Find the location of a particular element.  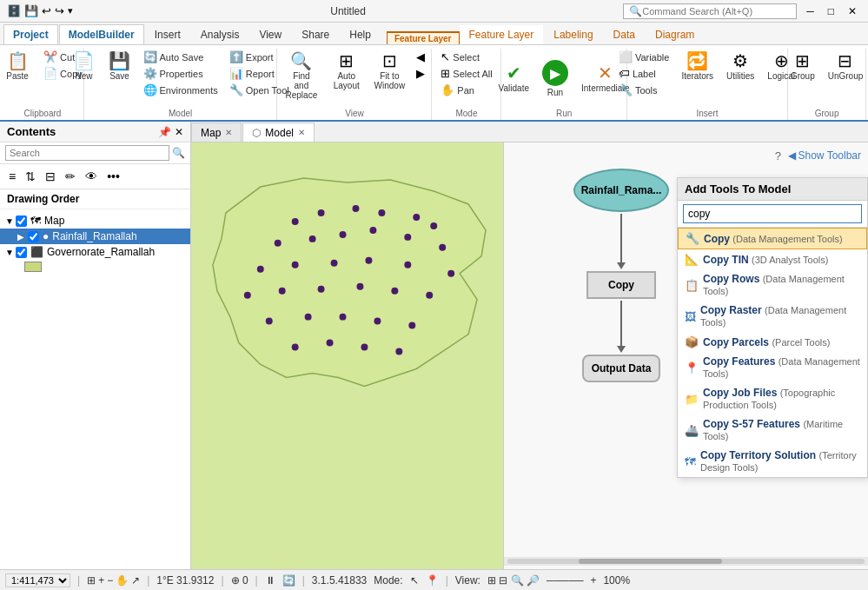

filter-btn: ⊟ is located at coordinates (50, 176).